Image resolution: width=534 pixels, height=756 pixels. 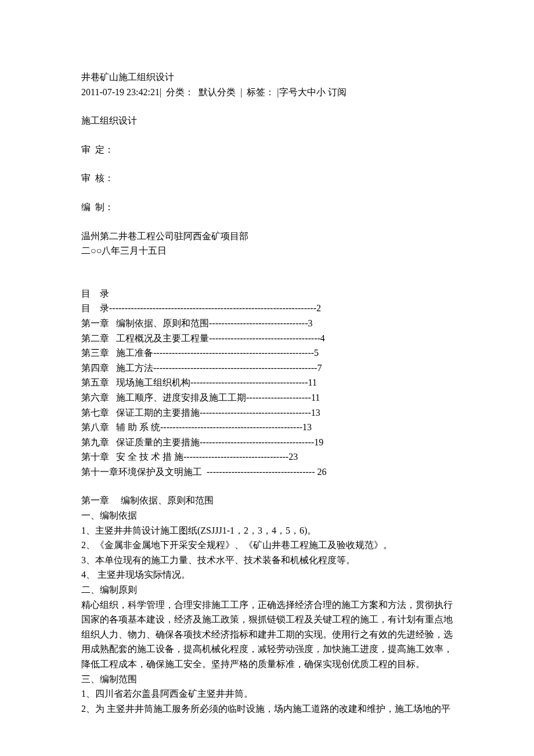 I want to click on section-title: 一、编制依据, so click(x=267, y=516).